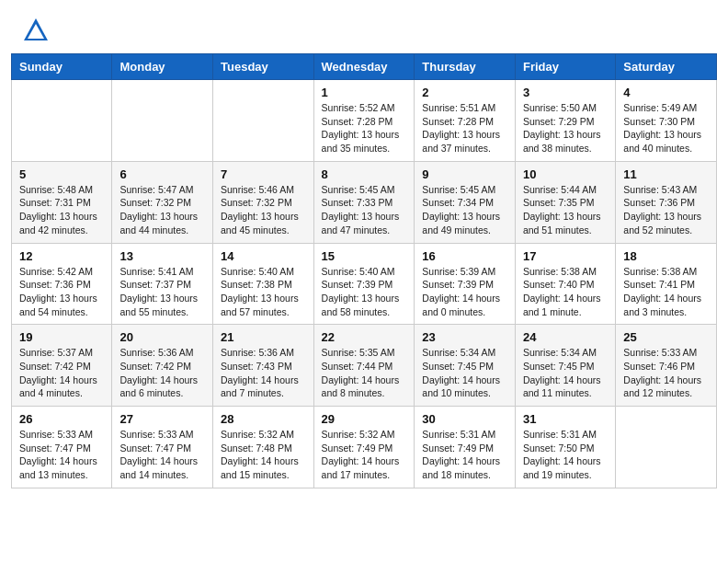  I want to click on weekday-header-row: SundayMondayTuesdayWednesdayThursdayFrid…, so click(364, 67).